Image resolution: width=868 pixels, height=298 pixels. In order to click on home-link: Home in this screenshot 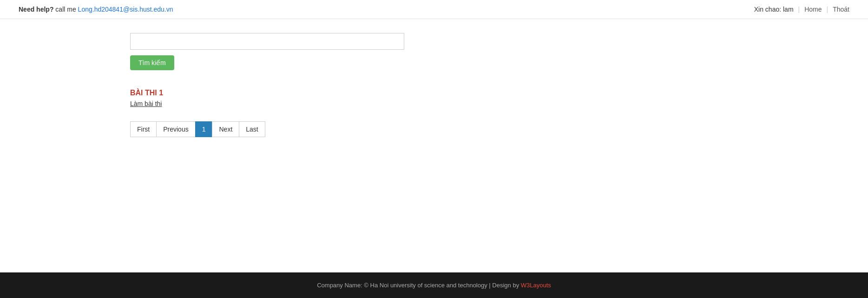, I will do `click(813, 9)`.